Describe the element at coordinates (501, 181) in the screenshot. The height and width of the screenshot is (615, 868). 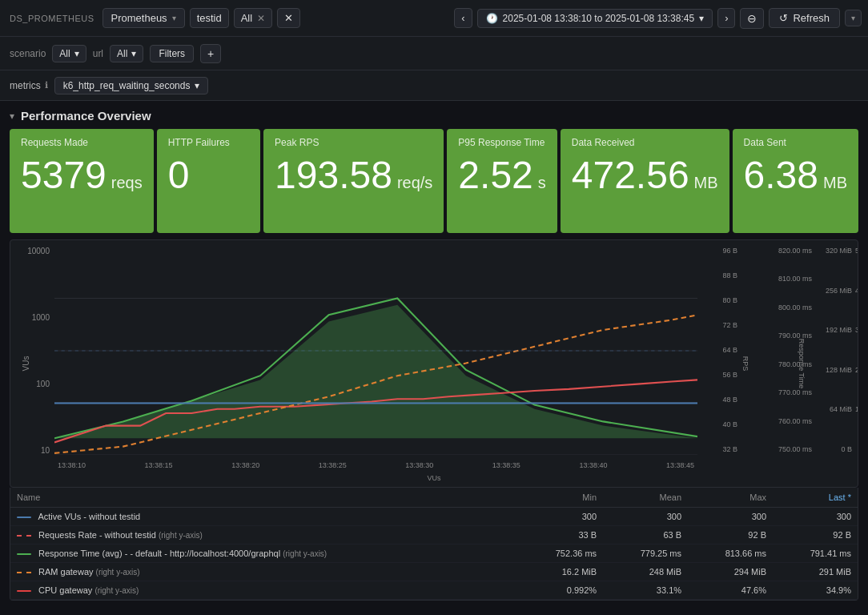
I see `stat-card-p95-response-time: P95 Response Time 2.52s` at that location.